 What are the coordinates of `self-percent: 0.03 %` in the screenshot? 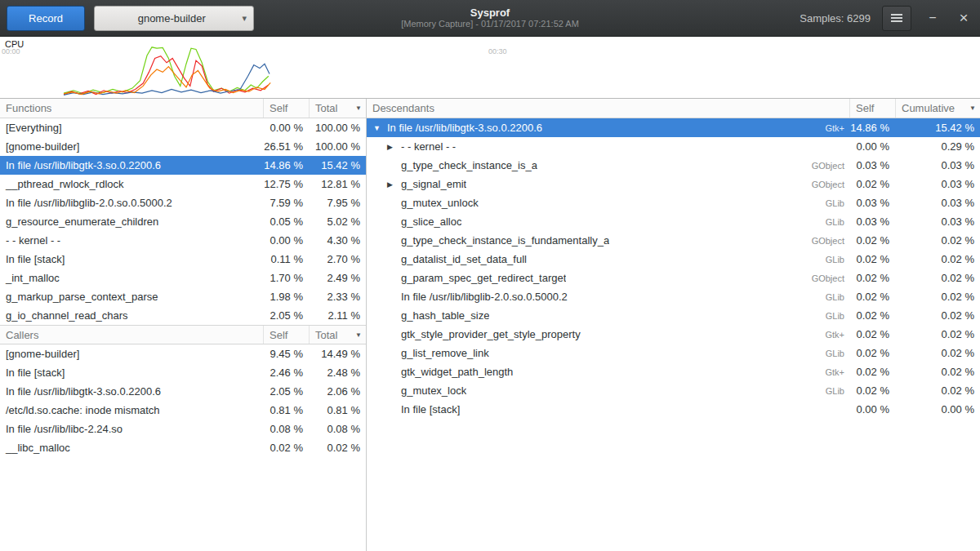 It's located at (872, 222).